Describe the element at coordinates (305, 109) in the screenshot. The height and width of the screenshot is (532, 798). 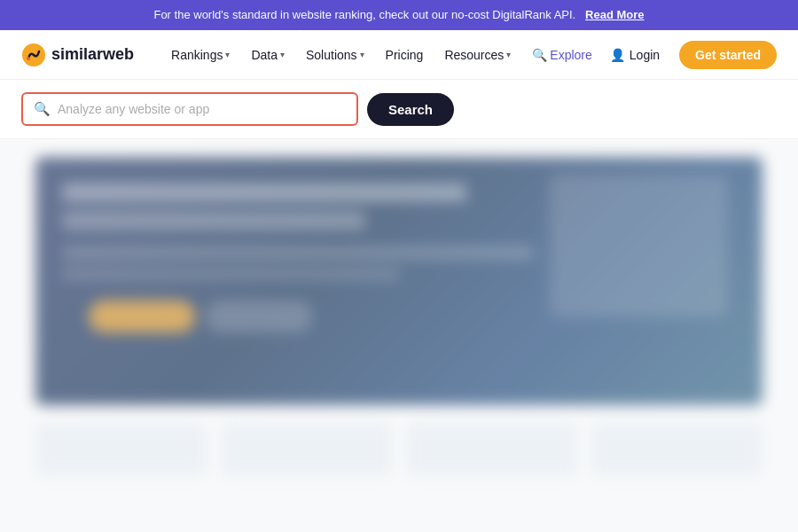
I see `search-container: 🔍 Search` at that location.